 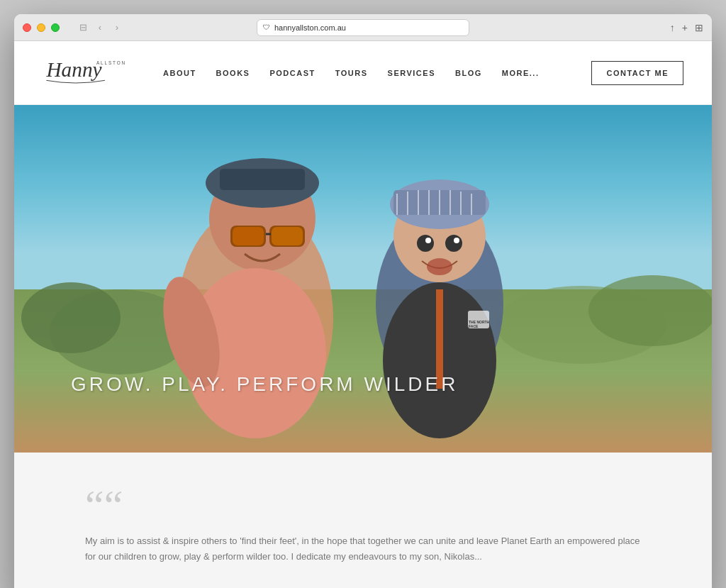 What do you see at coordinates (89, 71) in the screenshot?
I see `site-logo: Hanny ALLSTON` at bounding box center [89, 71].